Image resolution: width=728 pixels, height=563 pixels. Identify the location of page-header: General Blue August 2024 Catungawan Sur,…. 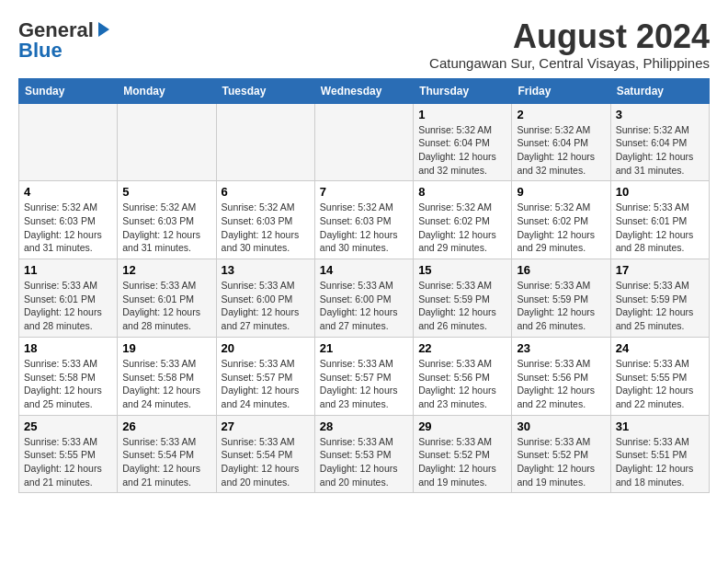
(364, 44).